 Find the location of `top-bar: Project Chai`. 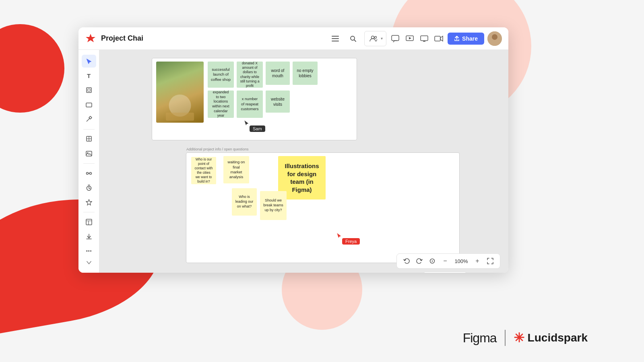

top-bar: Project Chai is located at coordinates (293, 39).